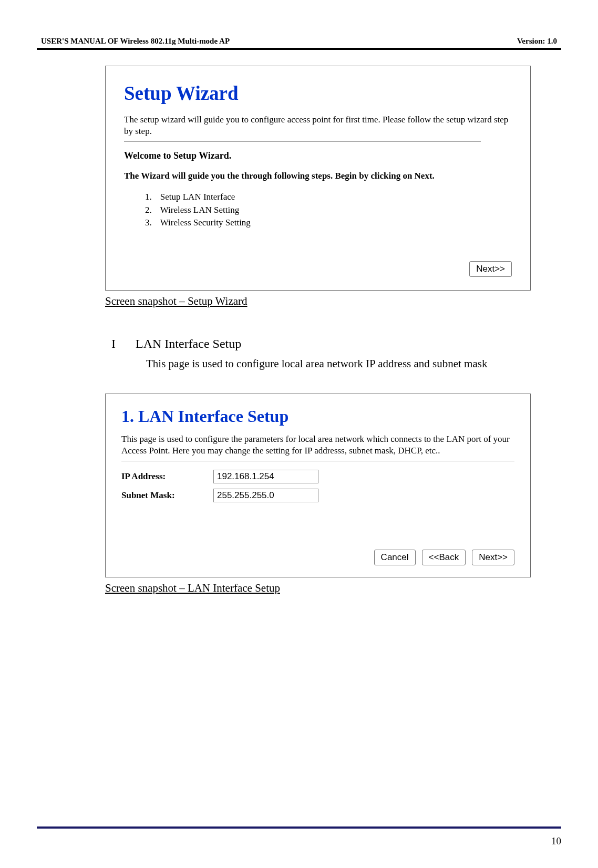 The width and height of the screenshot is (598, 868). What do you see at coordinates (266, 477) in the screenshot?
I see `ip-address-input` at bounding box center [266, 477].